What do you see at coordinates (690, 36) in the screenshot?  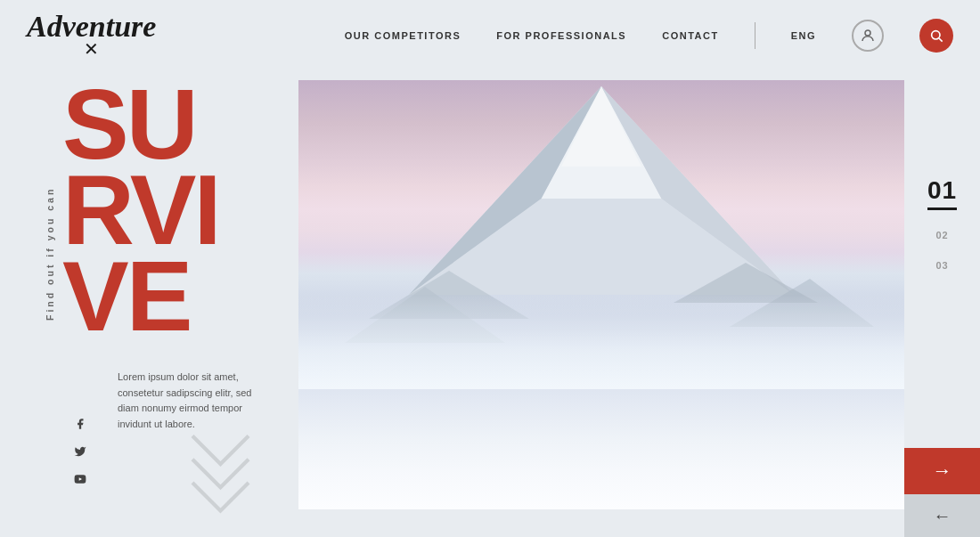 I see `nav-item-contact: CONTACT` at bounding box center [690, 36].